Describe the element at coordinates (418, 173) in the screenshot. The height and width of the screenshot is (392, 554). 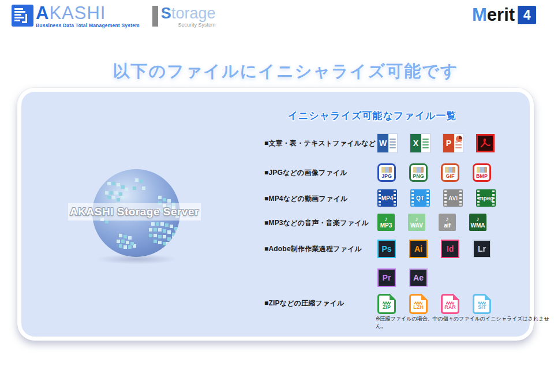
I see `png-icon: PNG` at that location.